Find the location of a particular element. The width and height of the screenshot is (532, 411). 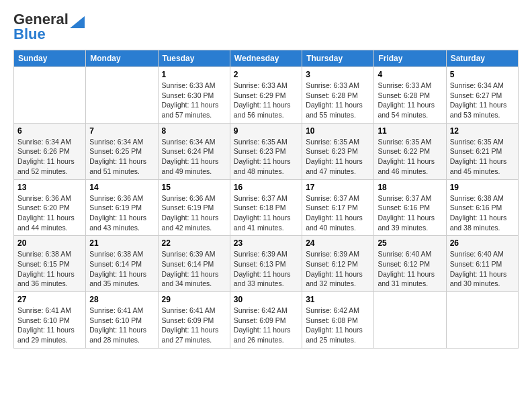

calendar-cell: 19Sunrise: 6:38 AM Sunset: 6:16 PM Dayli… is located at coordinates (482, 208).